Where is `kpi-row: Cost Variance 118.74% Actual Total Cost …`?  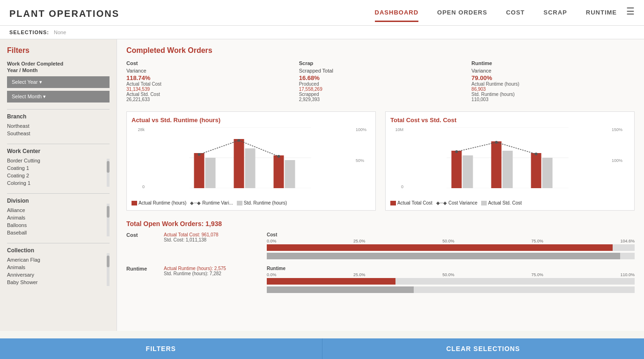 kpi-row: Cost Variance 118.74% Actual Total Cost … is located at coordinates (381, 81).